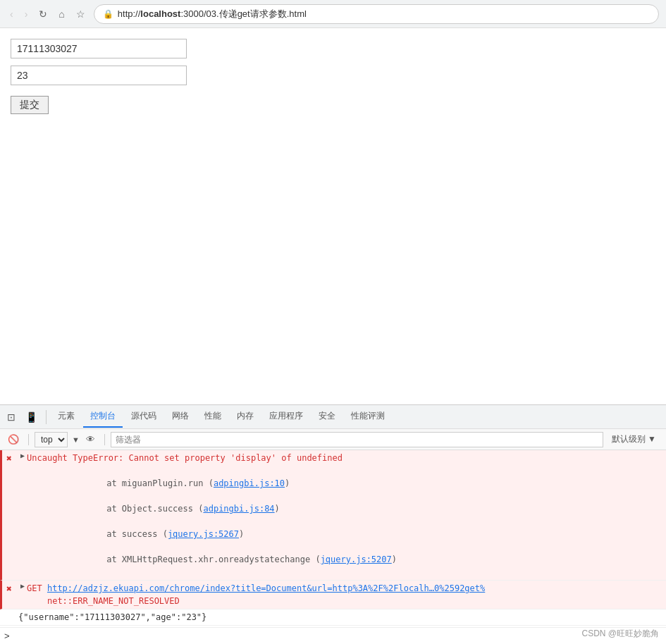 This screenshot has width=666, height=644. What do you see at coordinates (7, 636) in the screenshot?
I see `prompt-arrow-icon: >` at bounding box center [7, 636].